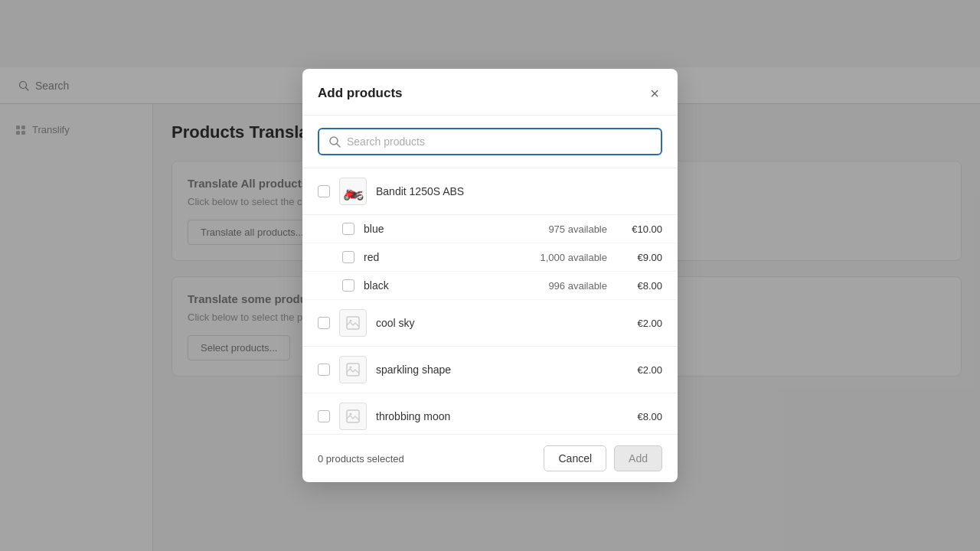  I want to click on table-row: black 996 available €8.00, so click(490, 286).